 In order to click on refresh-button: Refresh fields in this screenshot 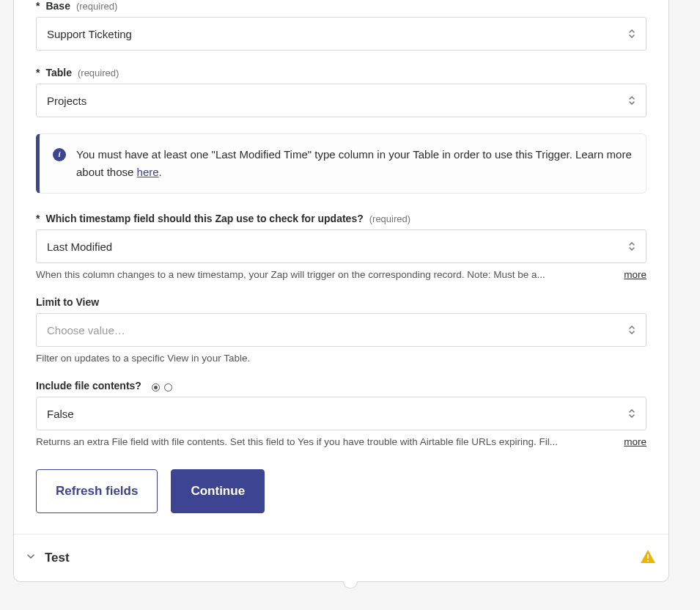, I will do `click(97, 491)`.